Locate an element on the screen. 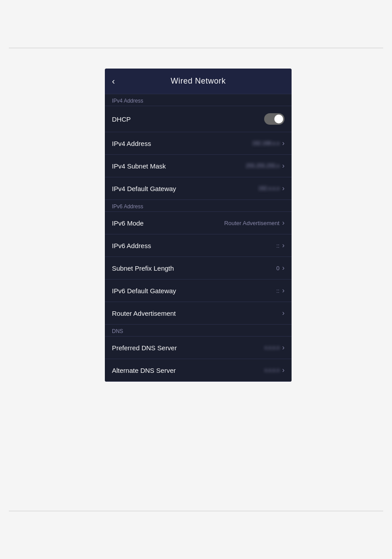  ipv4-subnet-mask-label: IPv4 Subnet Mask is located at coordinates (139, 166).